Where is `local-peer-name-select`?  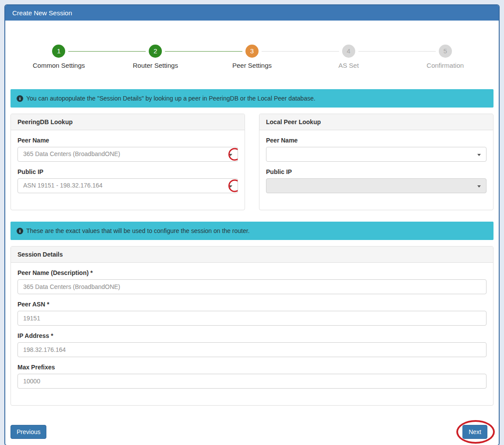
local-peer-name-select is located at coordinates (376, 154).